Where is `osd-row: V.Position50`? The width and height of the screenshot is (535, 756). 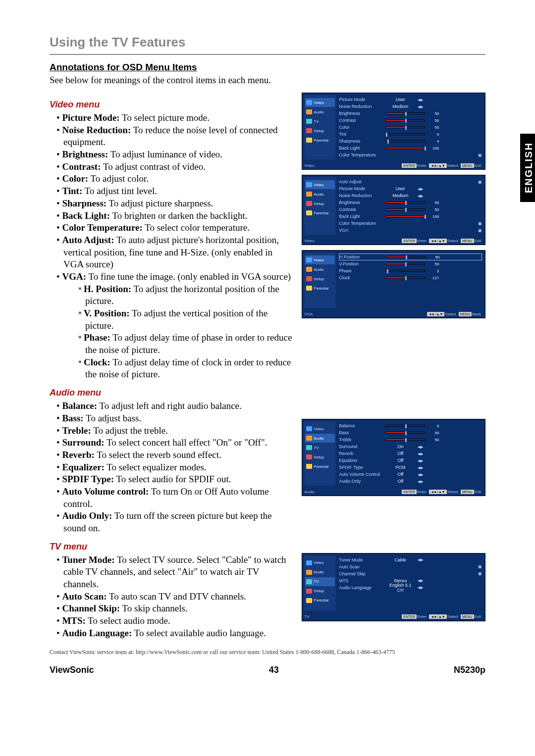 osd-row: V.Position50 is located at coordinates (410, 264).